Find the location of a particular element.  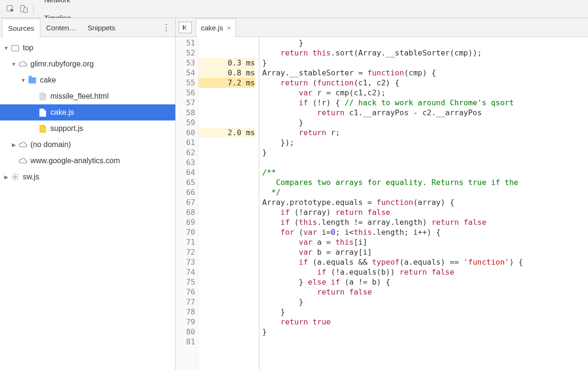

timing-gutter: 0.3 ms0.8 ms7.2 ms2.0 ms is located at coordinates (229, 204).